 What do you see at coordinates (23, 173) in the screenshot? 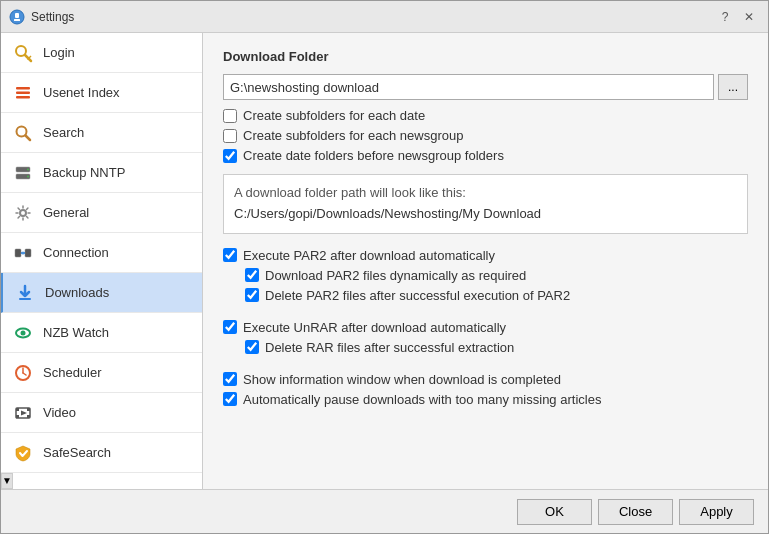
I see `server-icon` at bounding box center [23, 173].